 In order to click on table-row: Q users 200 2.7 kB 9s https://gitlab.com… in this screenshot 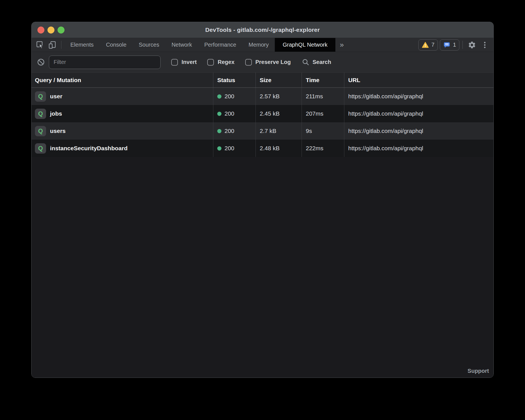, I will do `click(262, 131)`.